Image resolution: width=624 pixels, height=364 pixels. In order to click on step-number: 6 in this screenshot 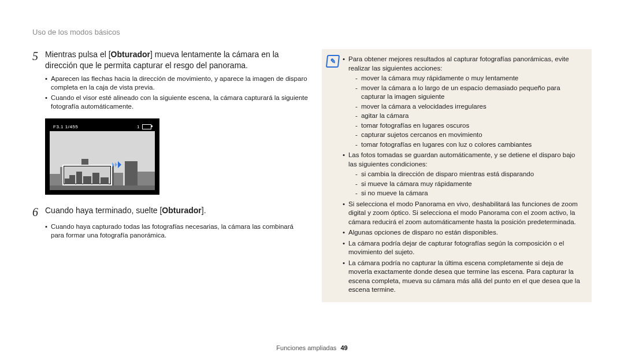, I will do `click(39, 212)`.